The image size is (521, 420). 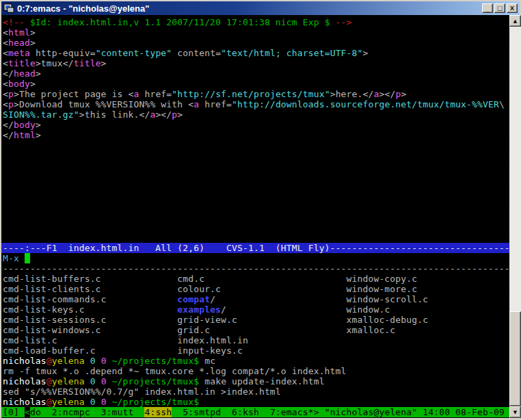 I want to click on text-segment: meta, so click(x=19, y=53).